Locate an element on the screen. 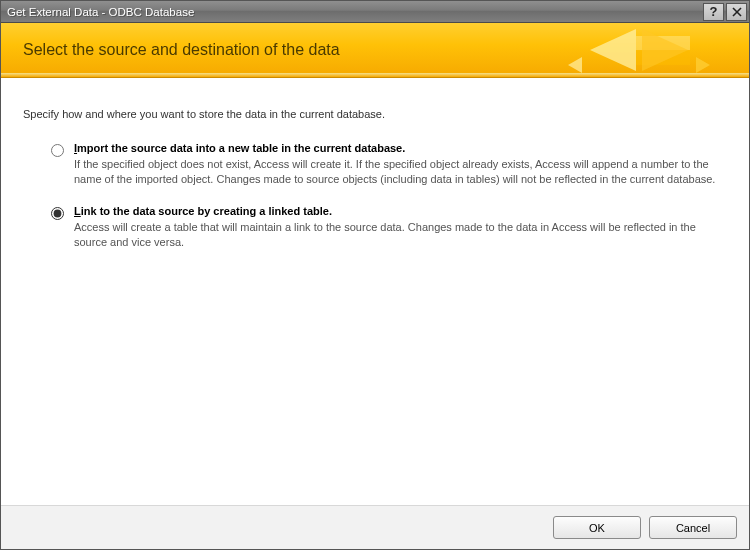  option-import-desc: If the specified object does not exist, … is located at coordinates (400, 172).